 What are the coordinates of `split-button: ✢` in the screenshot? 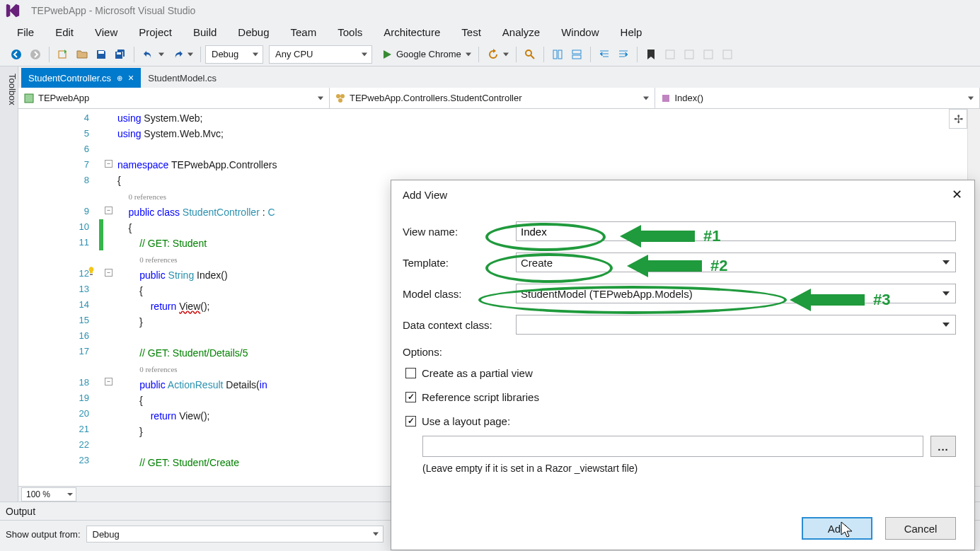 It's located at (958, 119).